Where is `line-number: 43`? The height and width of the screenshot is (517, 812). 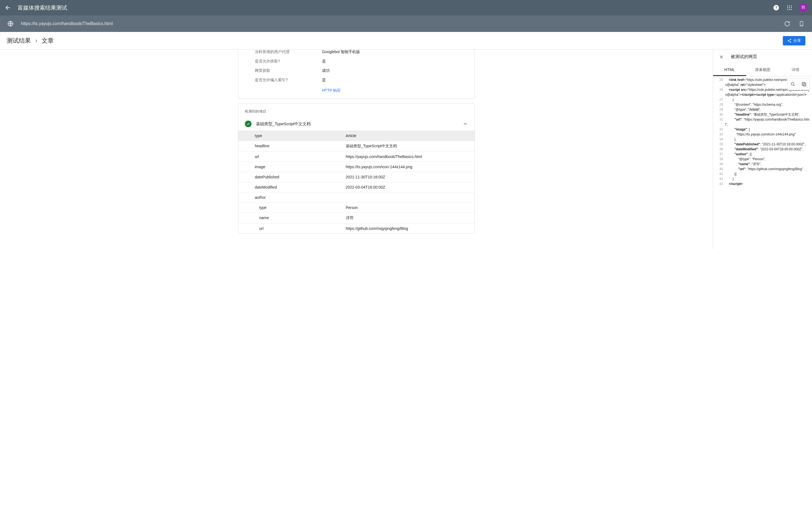
line-number: 43 is located at coordinates (719, 184).